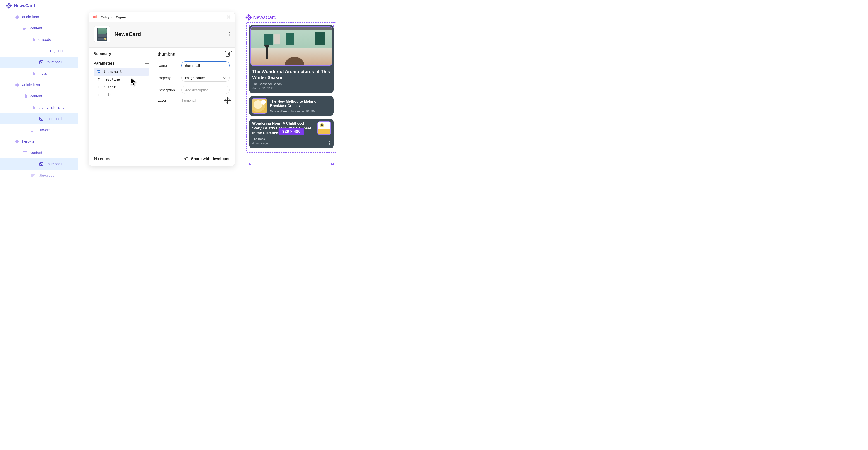 This screenshot has width=868, height=450. What do you see at coordinates (39, 142) in the screenshot?
I see `tree-item-hero-item: hero-item` at bounding box center [39, 142].